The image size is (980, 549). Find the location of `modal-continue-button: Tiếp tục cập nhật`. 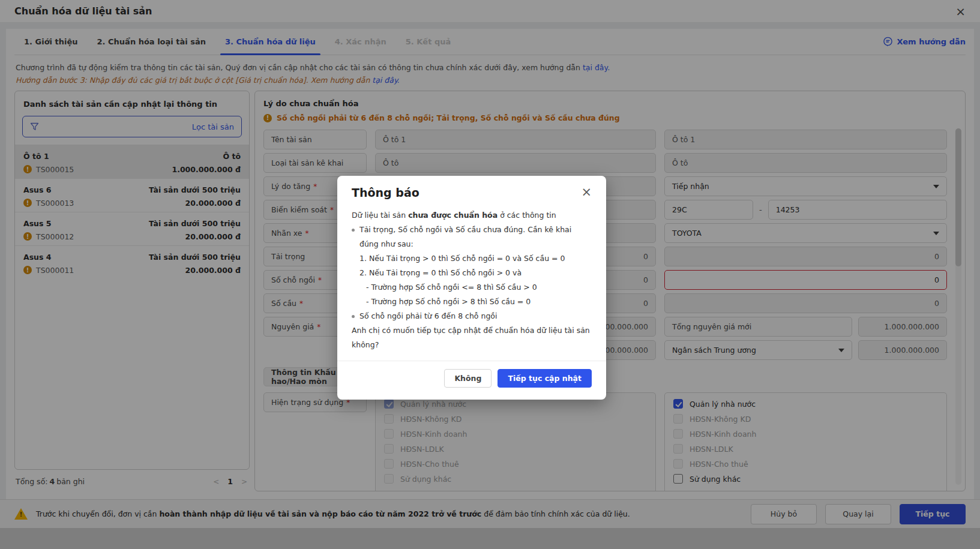

modal-continue-button: Tiếp tục cập nhật is located at coordinates (545, 378).